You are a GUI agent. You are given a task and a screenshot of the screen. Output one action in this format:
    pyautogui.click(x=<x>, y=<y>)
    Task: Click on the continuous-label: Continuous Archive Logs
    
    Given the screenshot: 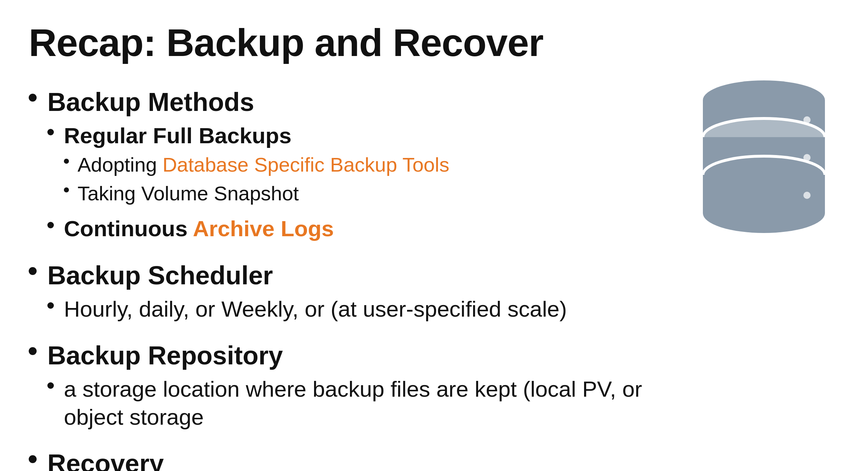 What is the action you would take?
    pyautogui.click(x=199, y=229)
    